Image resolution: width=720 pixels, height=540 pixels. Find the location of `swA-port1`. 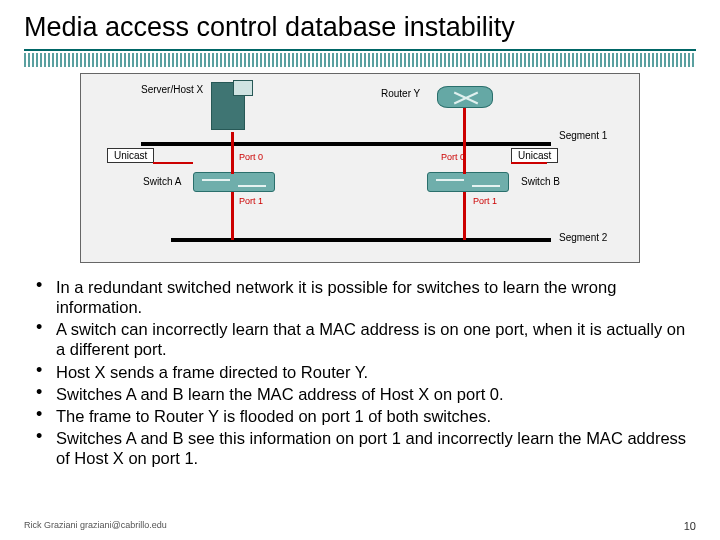

swA-port1 is located at coordinates (232, 216).